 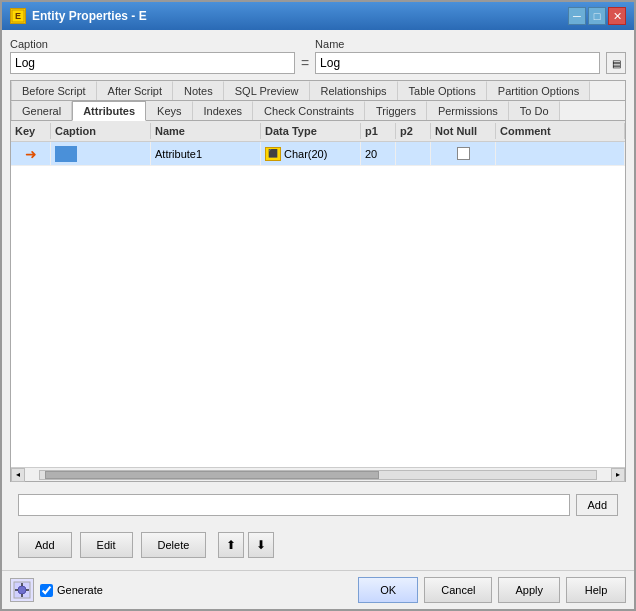 I want to click on col-header-key: Key, so click(x=31, y=131).